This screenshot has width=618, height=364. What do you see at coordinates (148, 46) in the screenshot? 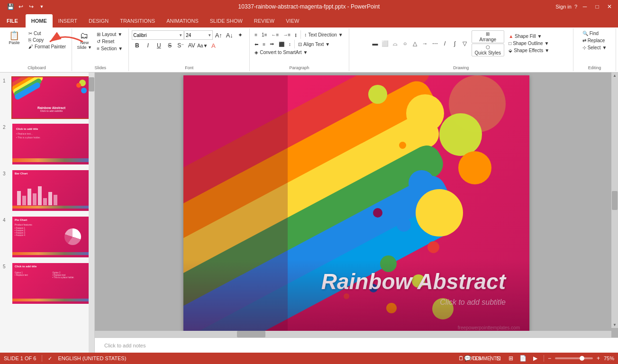
I see `italic-button: I` at bounding box center [148, 46].